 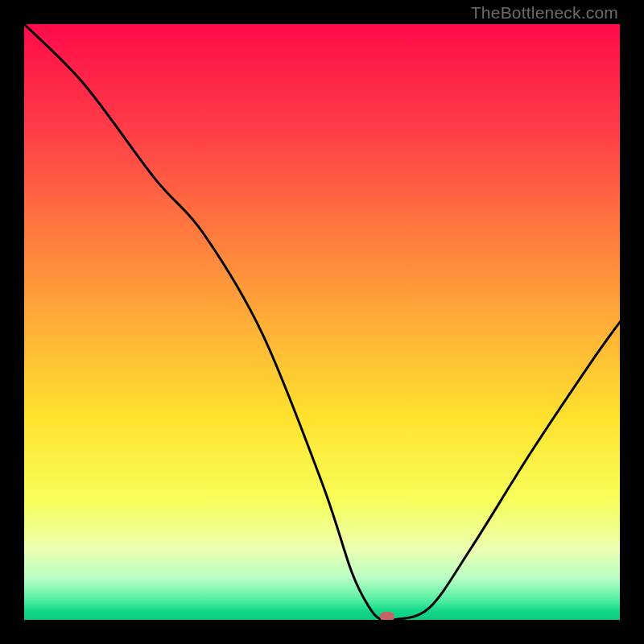 What do you see at coordinates (544, 13) in the screenshot?
I see `watermark-text: TheBottleneck.com` at bounding box center [544, 13].